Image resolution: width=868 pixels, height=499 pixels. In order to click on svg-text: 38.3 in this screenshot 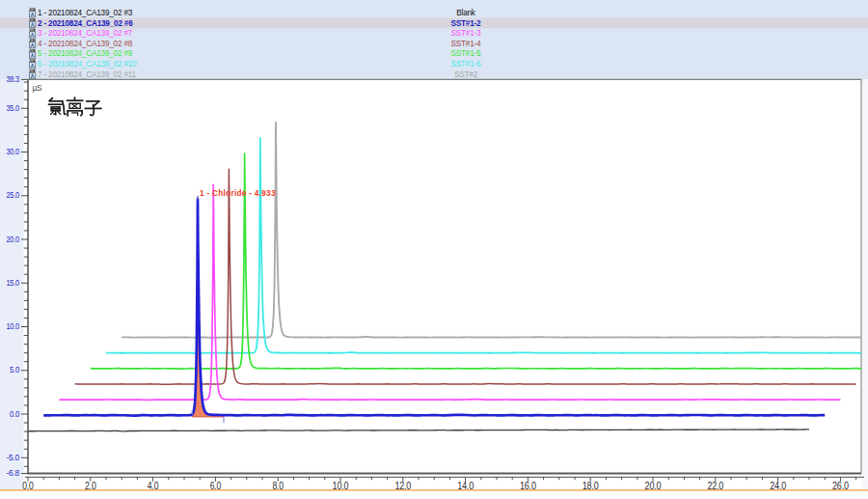, I will do `click(13, 79)`.